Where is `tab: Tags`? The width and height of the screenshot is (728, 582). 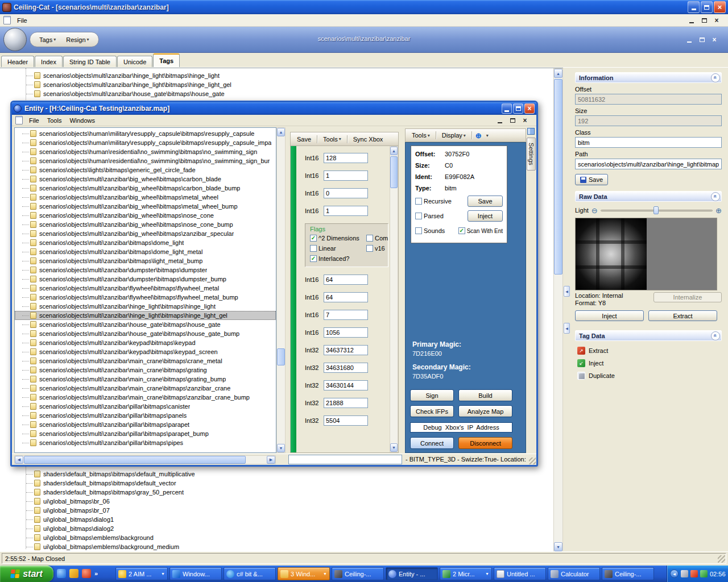 tab: Tags is located at coordinates (166, 60).